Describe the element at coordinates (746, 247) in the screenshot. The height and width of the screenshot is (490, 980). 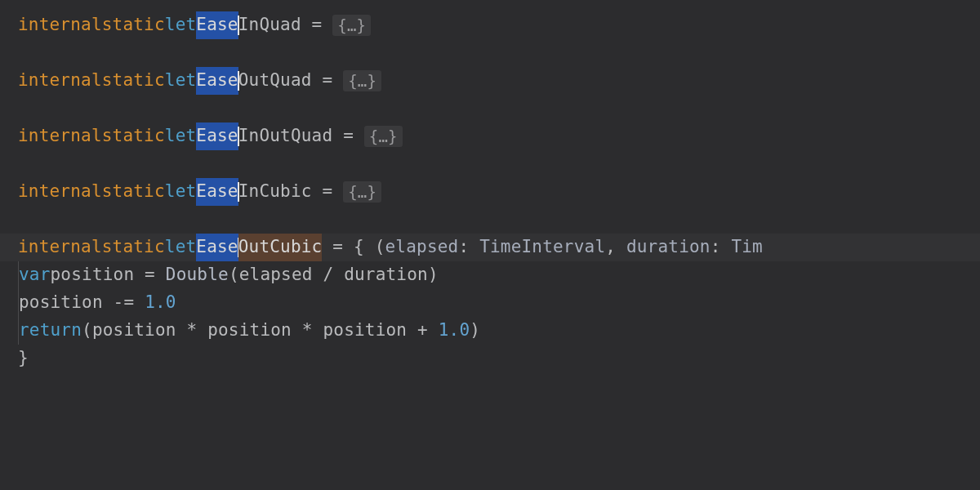
I see `type-name-truncated: Tim` at that location.